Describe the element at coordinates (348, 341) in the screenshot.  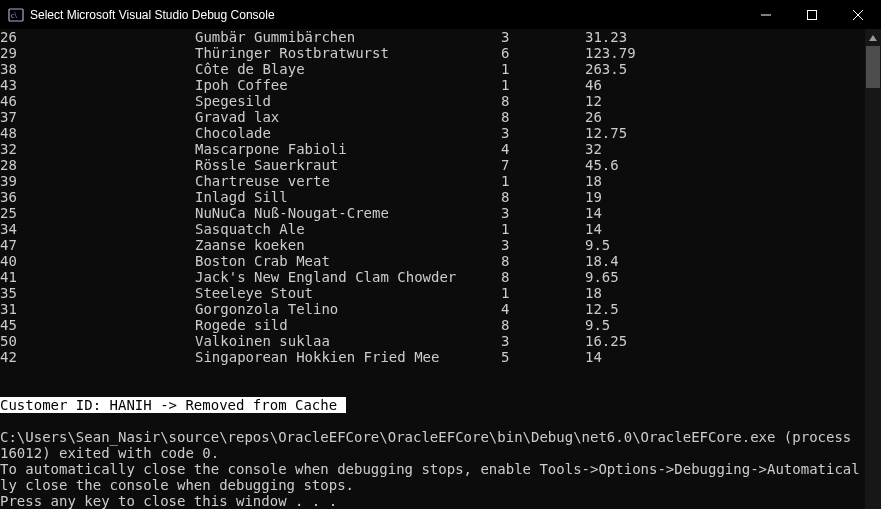
I see `cell-name: Valkoinen suklaa` at that location.